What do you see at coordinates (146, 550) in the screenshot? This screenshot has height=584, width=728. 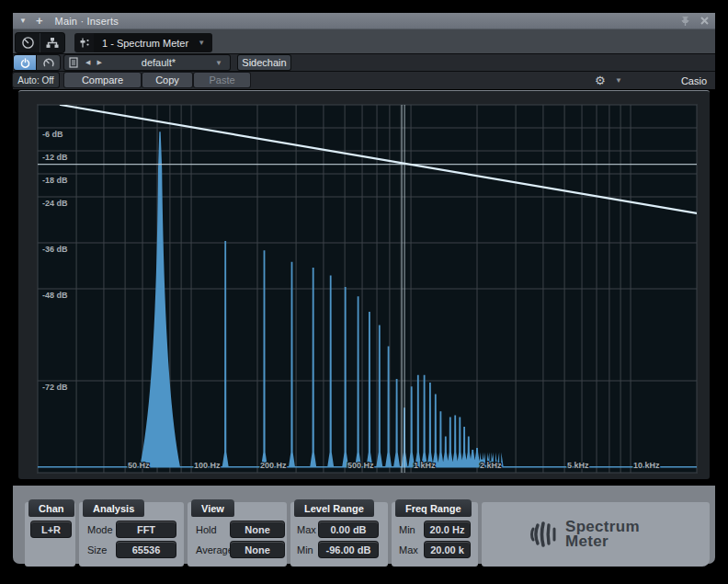 I see `size-select-button: 65536` at bounding box center [146, 550].